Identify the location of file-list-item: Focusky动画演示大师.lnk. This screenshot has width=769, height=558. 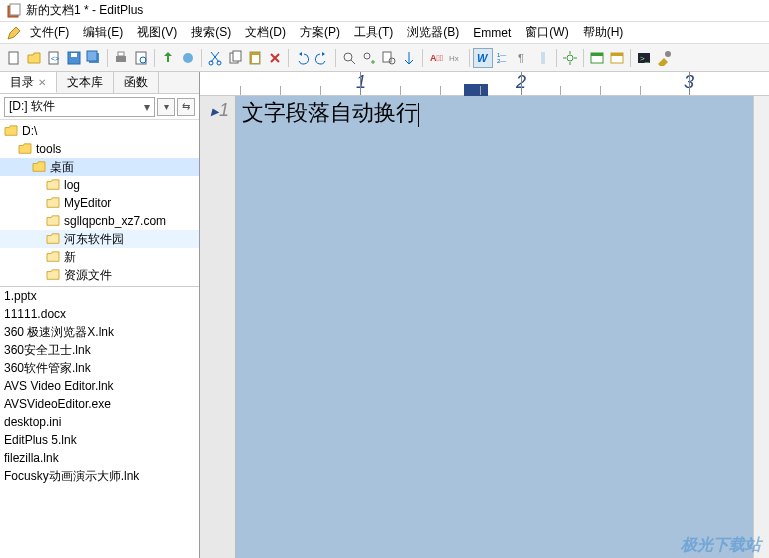
(100, 476).